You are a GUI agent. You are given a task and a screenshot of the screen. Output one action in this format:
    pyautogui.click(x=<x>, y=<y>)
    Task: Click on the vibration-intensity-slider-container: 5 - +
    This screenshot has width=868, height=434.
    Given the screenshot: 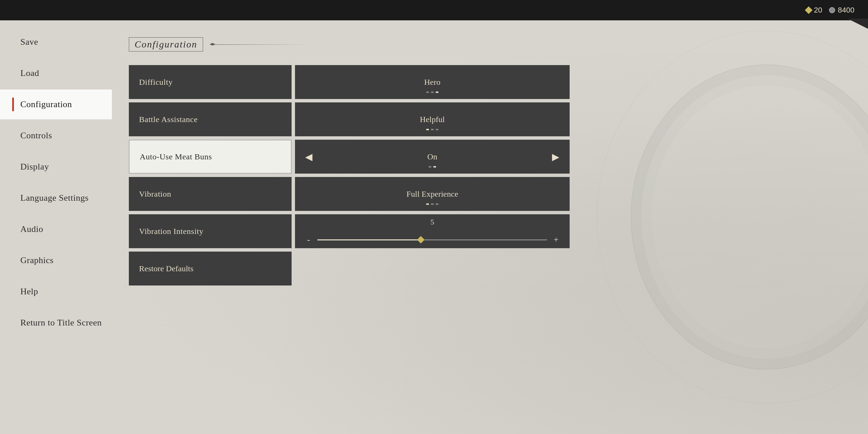 What is the action you would take?
    pyautogui.click(x=432, y=231)
    